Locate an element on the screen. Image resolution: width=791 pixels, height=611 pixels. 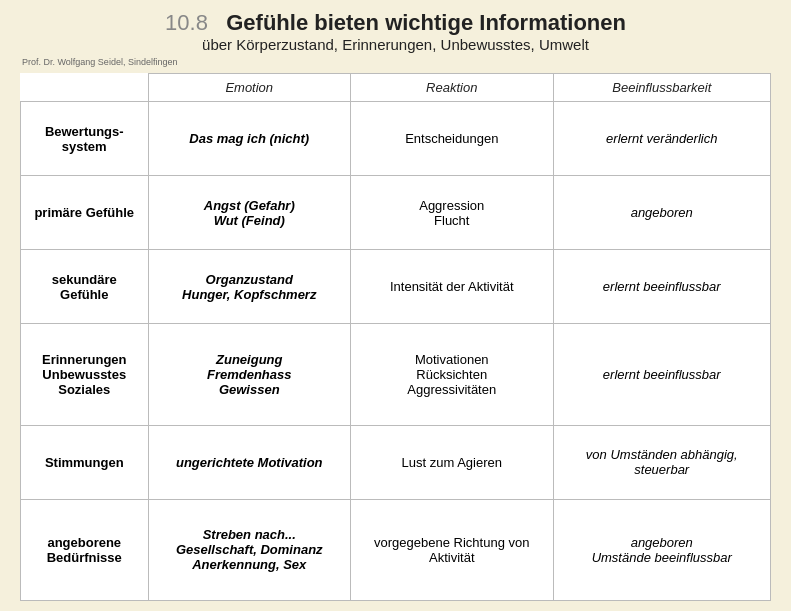
section-number: 10.8 is located at coordinates (186, 22).